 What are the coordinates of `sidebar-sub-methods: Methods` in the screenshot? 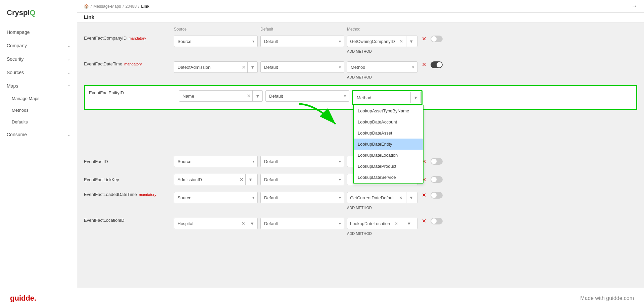 It's located at (38, 110).